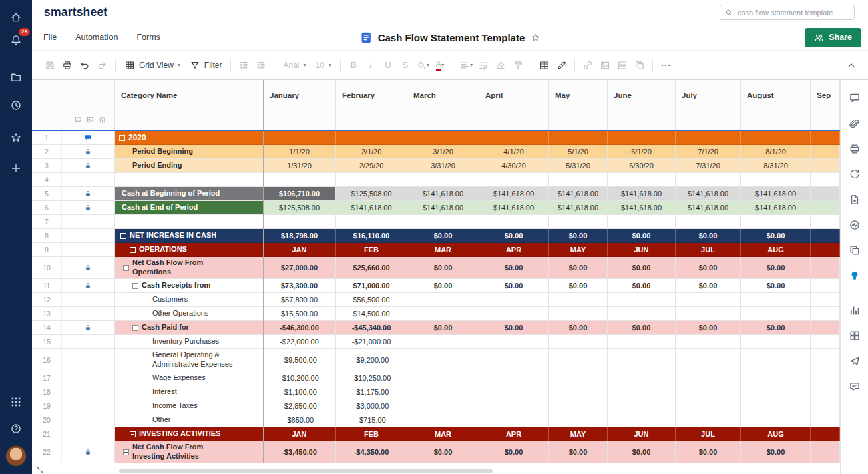  Describe the element at coordinates (371, 421) in the screenshot. I see `value-cell: -$715.00` at that location.